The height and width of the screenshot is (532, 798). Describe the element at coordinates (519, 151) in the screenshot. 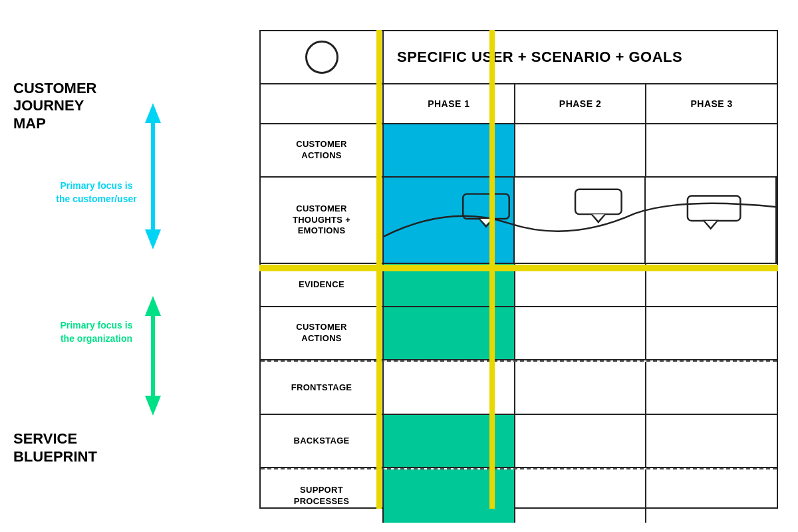

I see `customer-actions-top-row: CUSTOMERACTIONS` at that location.